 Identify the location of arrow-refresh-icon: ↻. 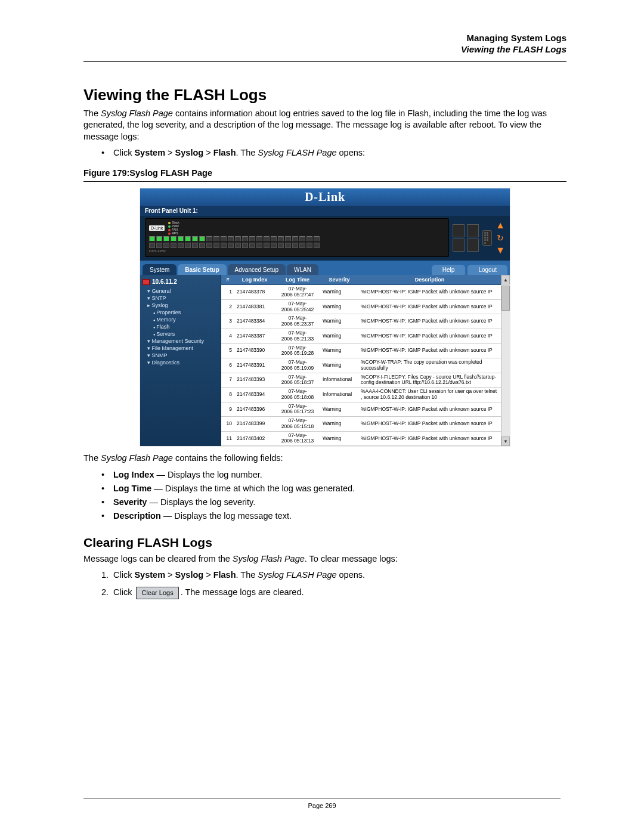
(500, 238).